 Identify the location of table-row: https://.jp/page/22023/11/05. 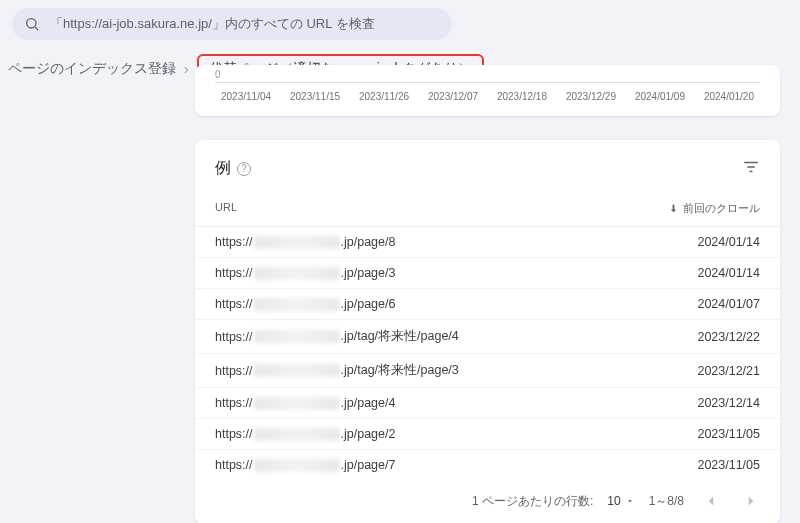
(488, 434).